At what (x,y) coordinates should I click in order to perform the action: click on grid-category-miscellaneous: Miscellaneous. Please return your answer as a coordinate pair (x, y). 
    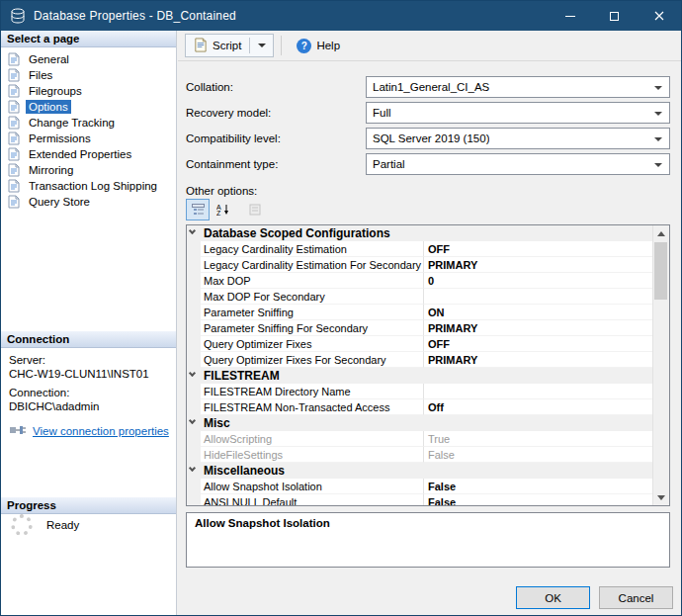
    Looking at the image, I should click on (419, 471).